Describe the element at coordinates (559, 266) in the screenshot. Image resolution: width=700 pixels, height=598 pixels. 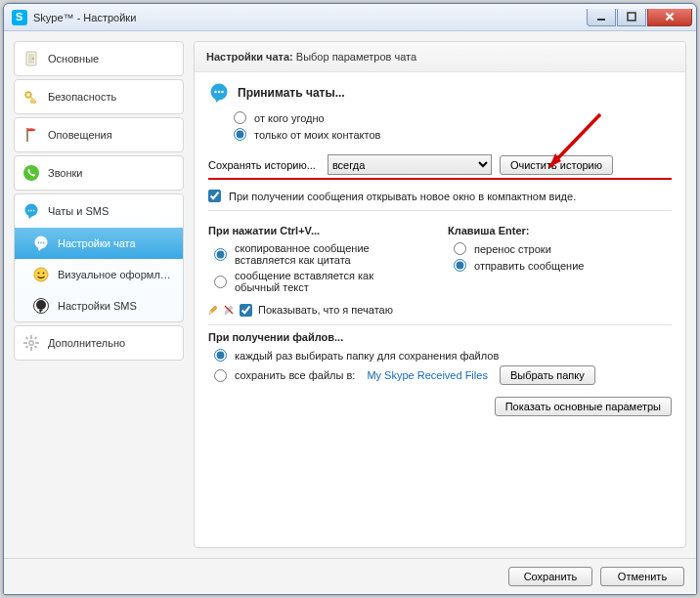
I see `radio-enter-send: отправить сообщение` at that location.